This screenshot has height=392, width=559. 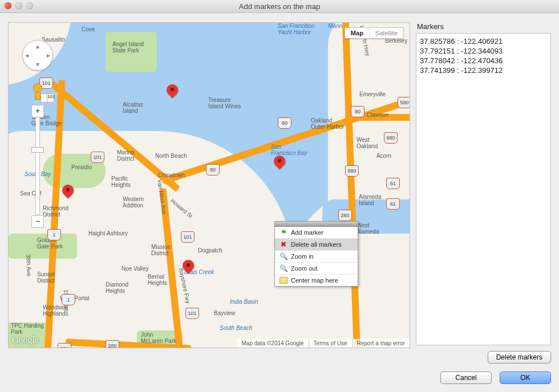 I want to click on shield-260: 260, so click(x=345, y=215).